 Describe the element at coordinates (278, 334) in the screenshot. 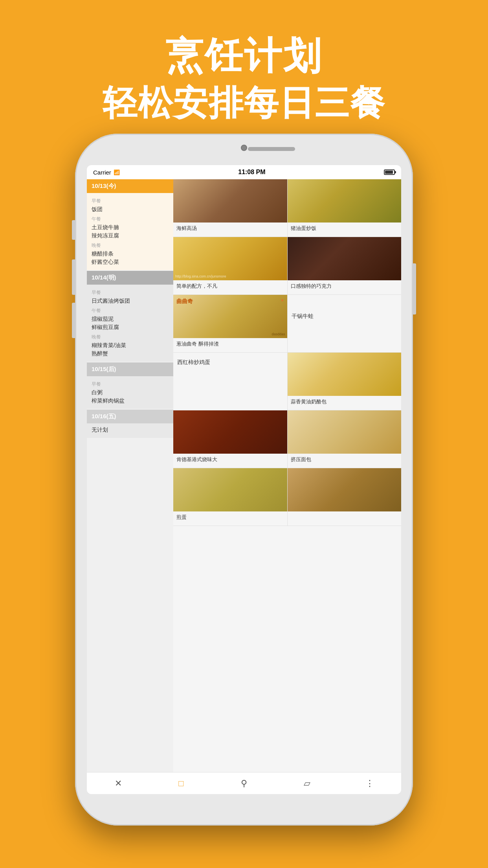

I see `overlay-watermark: dasddas` at that location.